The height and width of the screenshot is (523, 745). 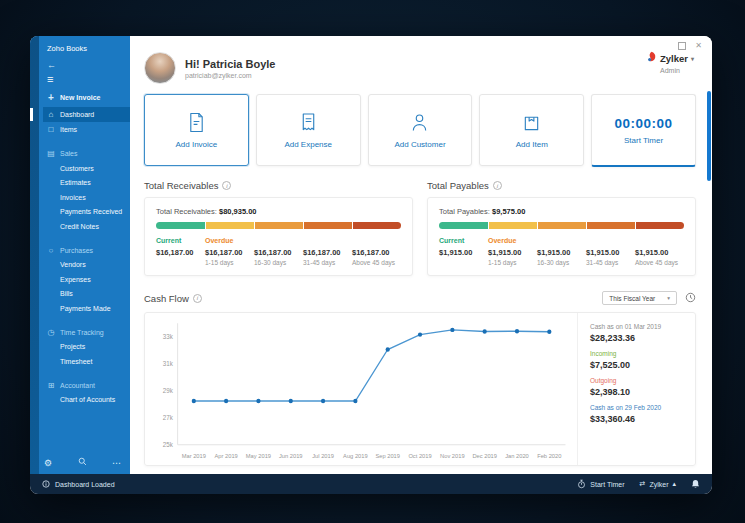 I want to click on sidebar-item-invoices: Invoices, so click(x=86, y=198).